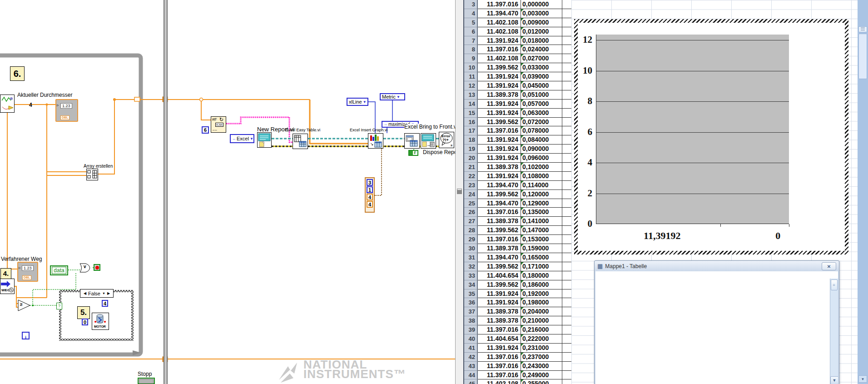  What do you see at coordinates (518, 276) in the screenshot?
I see `table-row: 3311.404.6540,180000` at bounding box center [518, 276].